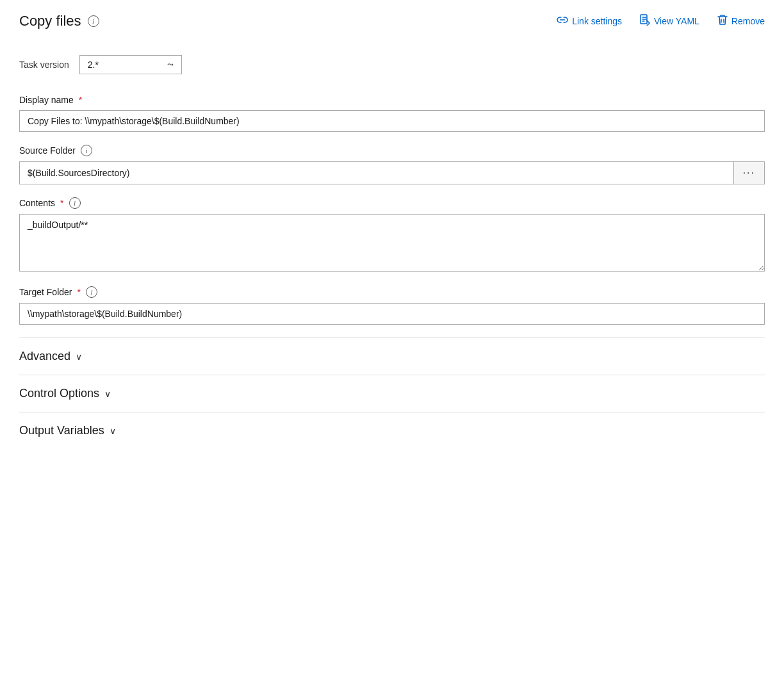  I want to click on page-header: Copy files i Link settings View YAML, so click(392, 24).